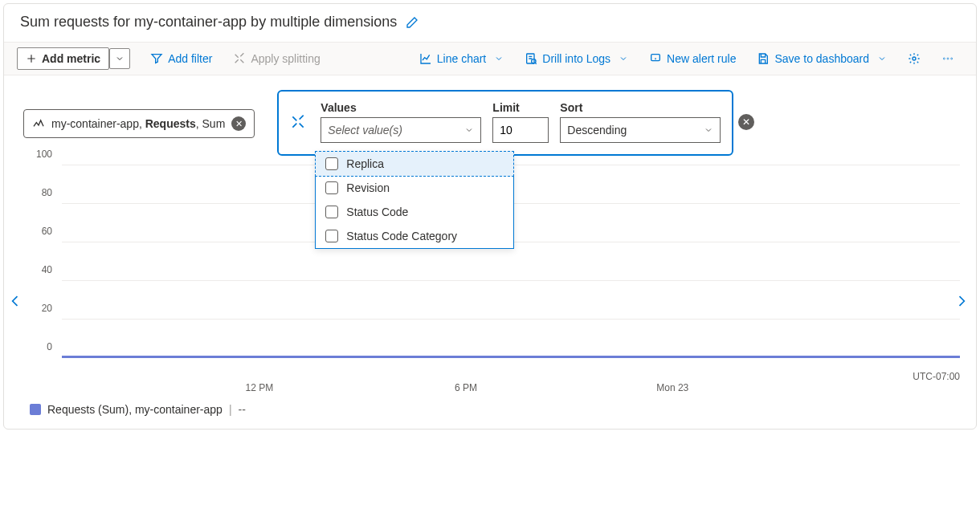  What do you see at coordinates (640, 130) in the screenshot?
I see `sort-select: Descending` at bounding box center [640, 130].